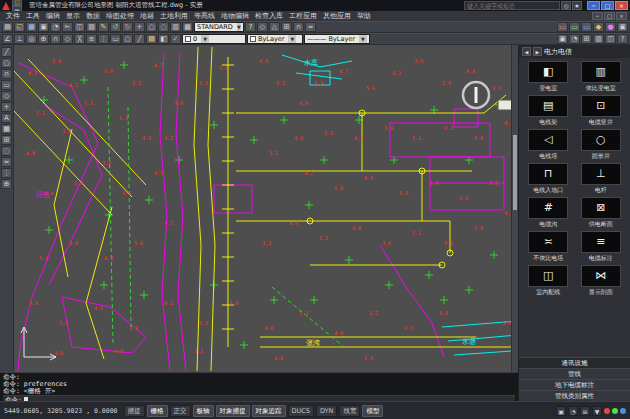  Describe the element at coordinates (526, 52) in the screenshot. I see `panel-prev-icon: ◀` at that location.